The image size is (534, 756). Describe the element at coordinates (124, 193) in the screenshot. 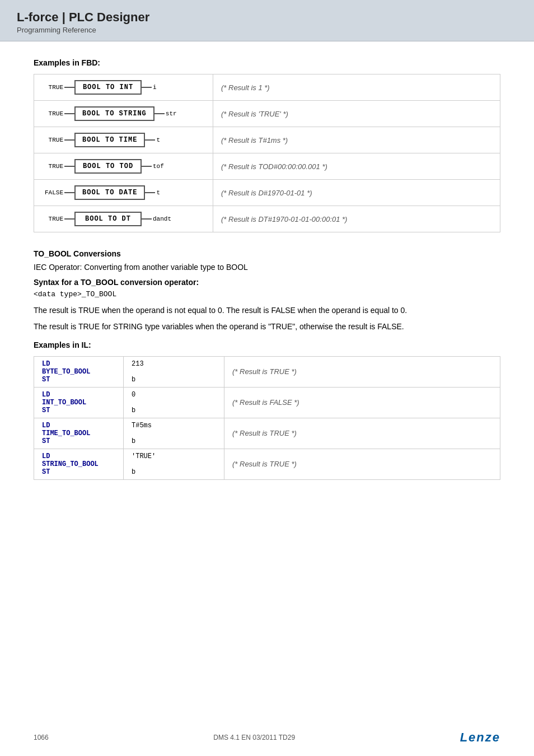

I see `fbd-block-cell: FALSE BOOL TO DATE t` at that location.